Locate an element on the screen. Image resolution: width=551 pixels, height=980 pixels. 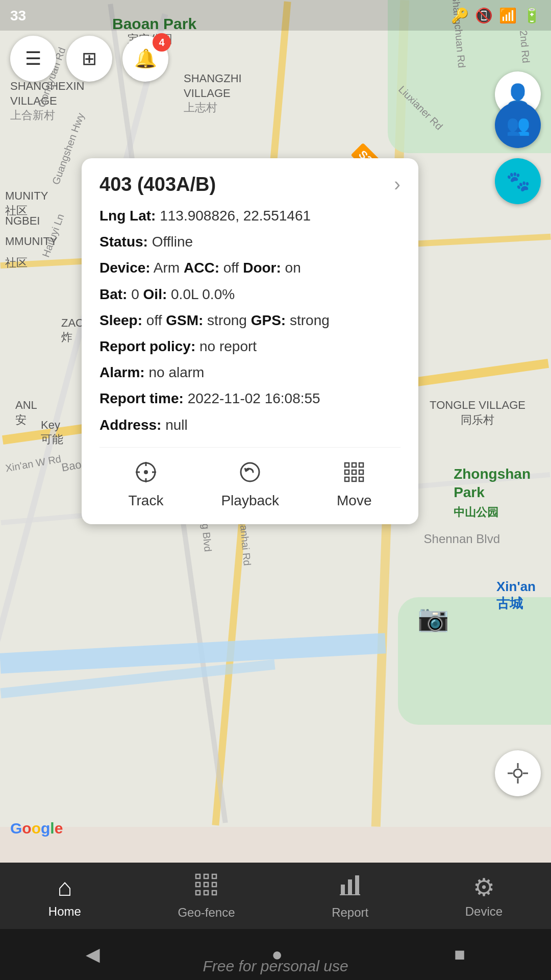
geofence-icon is located at coordinates (206, 887).